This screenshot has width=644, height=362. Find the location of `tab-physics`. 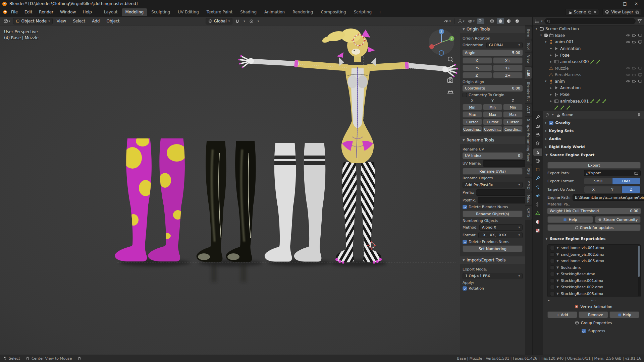

tab-physics is located at coordinates (538, 196).